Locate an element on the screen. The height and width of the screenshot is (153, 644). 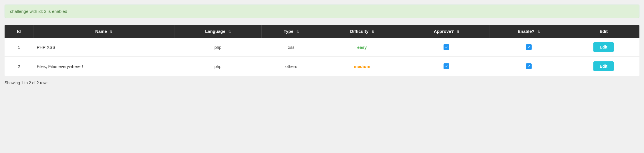
cell-id: 1 is located at coordinates (19, 47).